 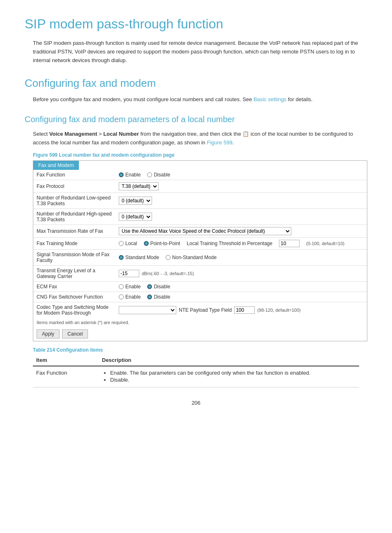 I want to click on row-label: Number of Redundant Low-speed T.38 Packe…, so click(x=74, y=201).